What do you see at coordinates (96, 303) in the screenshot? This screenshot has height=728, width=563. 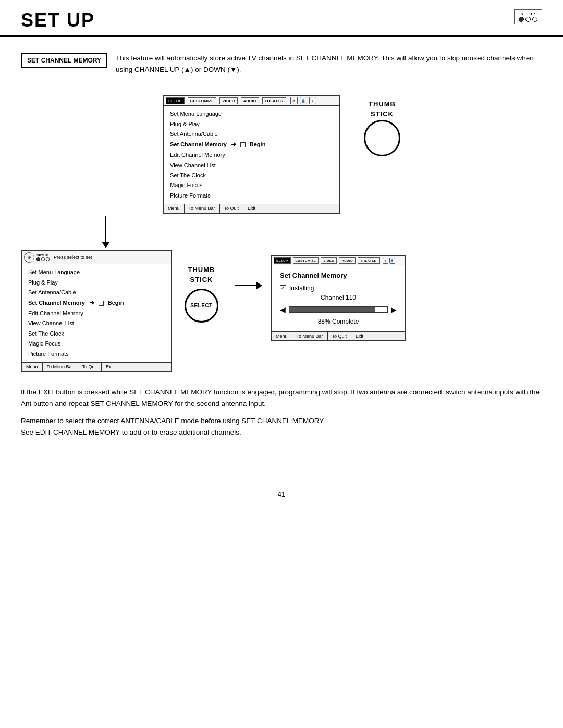 I see `bl-menu-channel: Set Channel Memory ➜ Begin` at bounding box center [96, 303].